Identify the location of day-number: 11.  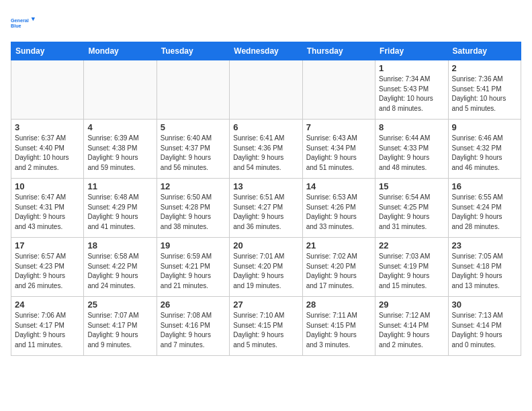
(120, 187).